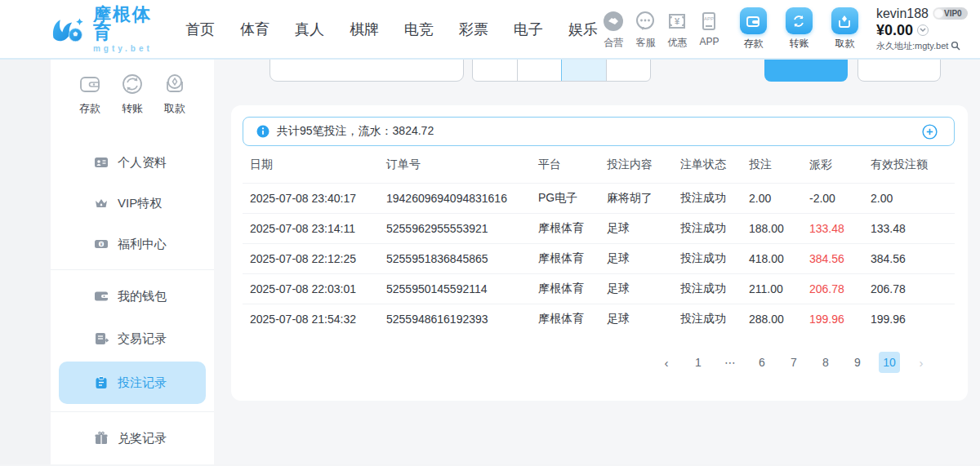  I want to click on nav-item-cards: 棋牌, so click(364, 29).